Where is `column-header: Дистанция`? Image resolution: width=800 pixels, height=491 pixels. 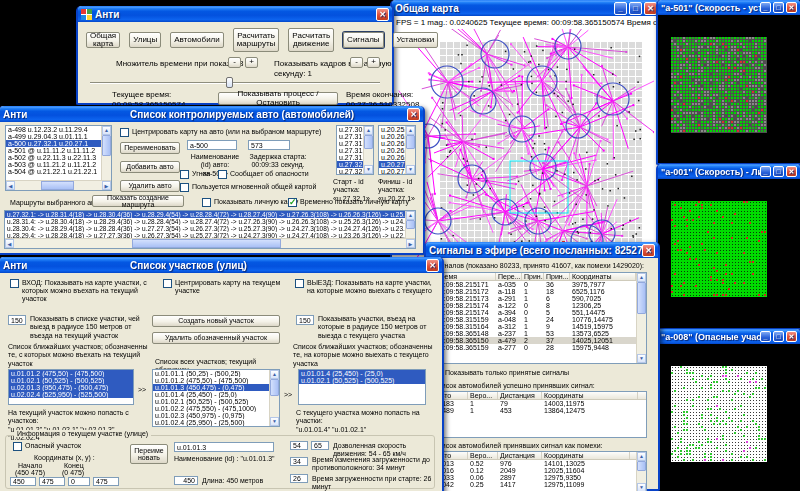
column-header: Дистанция is located at coordinates (520, 456).